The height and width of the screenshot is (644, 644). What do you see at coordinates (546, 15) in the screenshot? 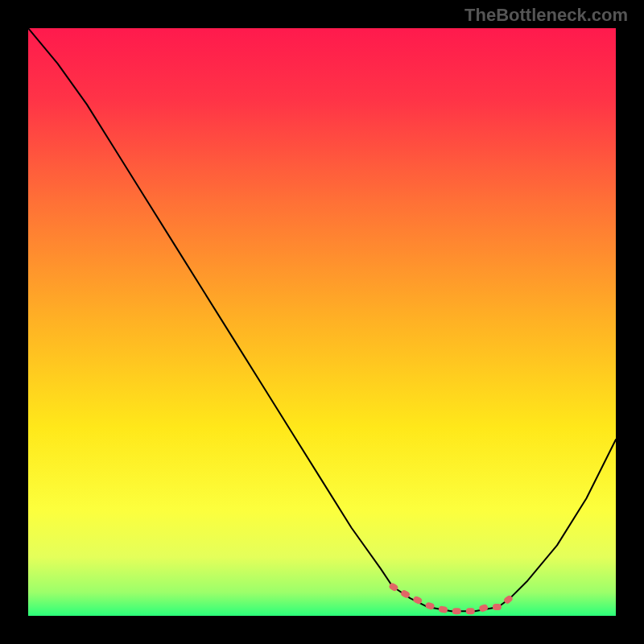
I see `watermark-text: TheBottleneck.com` at bounding box center [546, 15].